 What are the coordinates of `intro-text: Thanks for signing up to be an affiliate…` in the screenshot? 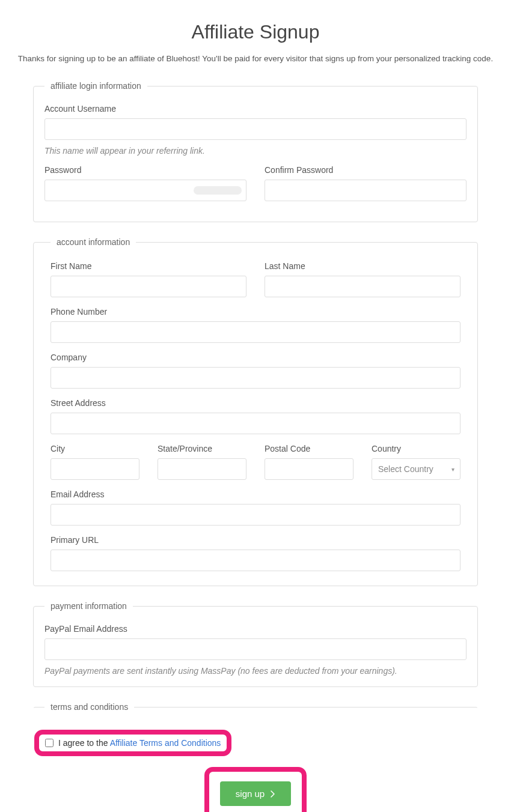 It's located at (256, 59).